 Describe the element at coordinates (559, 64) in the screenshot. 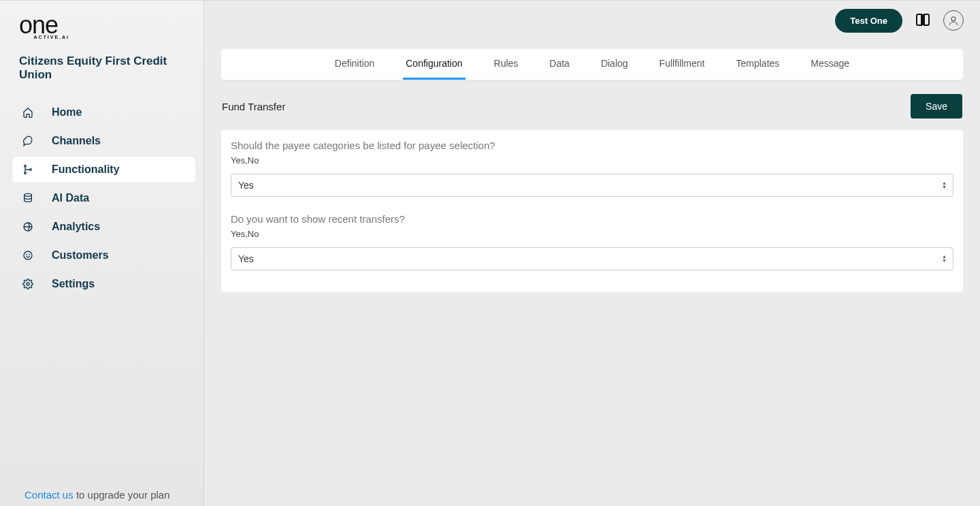

I see `tab-data: Data` at that location.